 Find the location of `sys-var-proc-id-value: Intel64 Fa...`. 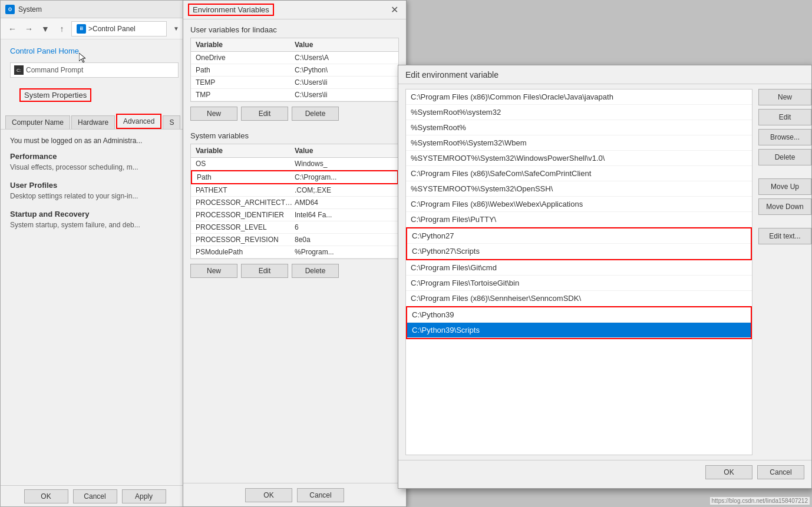

sys-var-proc-id-value: Intel64 Fa... is located at coordinates (344, 215).